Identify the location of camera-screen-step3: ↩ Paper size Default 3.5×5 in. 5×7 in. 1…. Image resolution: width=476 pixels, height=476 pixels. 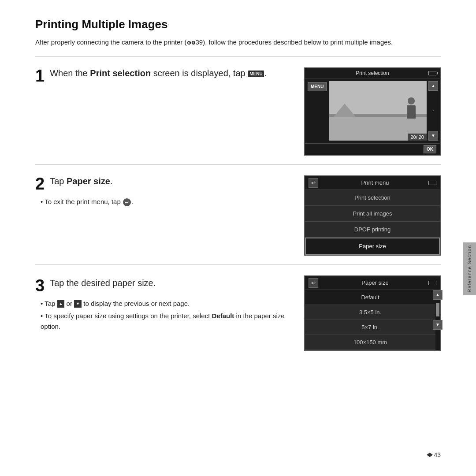
(372, 313).